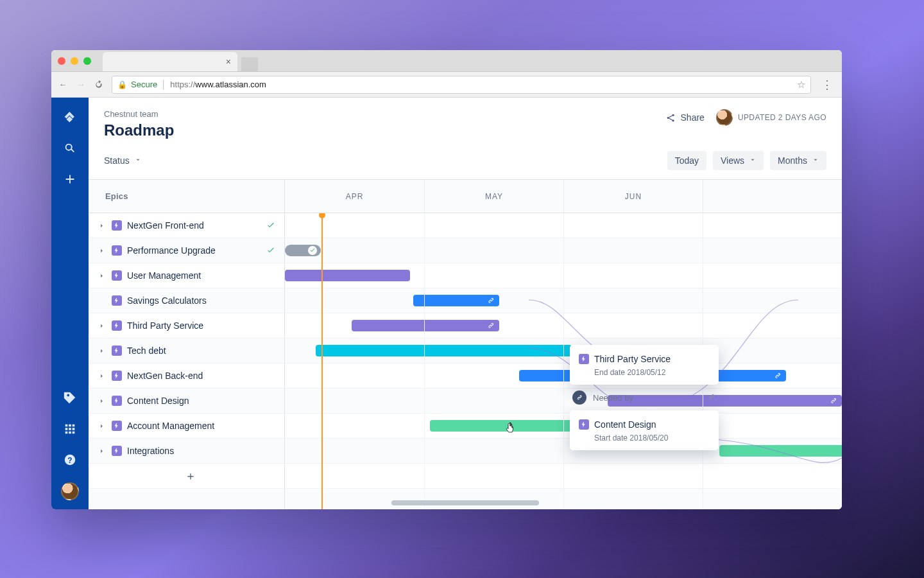  Describe the element at coordinates (70, 118) in the screenshot. I see `product-logo-icon` at that location.